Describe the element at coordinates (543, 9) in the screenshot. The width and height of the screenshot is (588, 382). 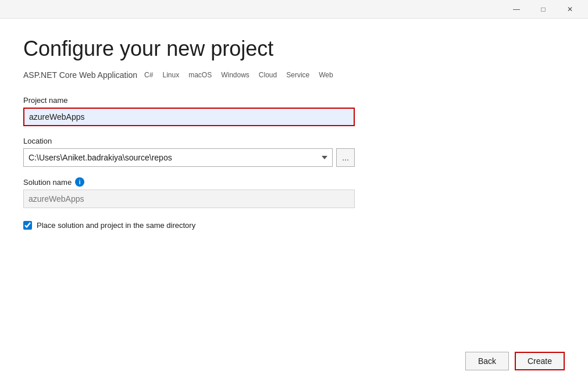
I see `maximize-button: □` at that location.